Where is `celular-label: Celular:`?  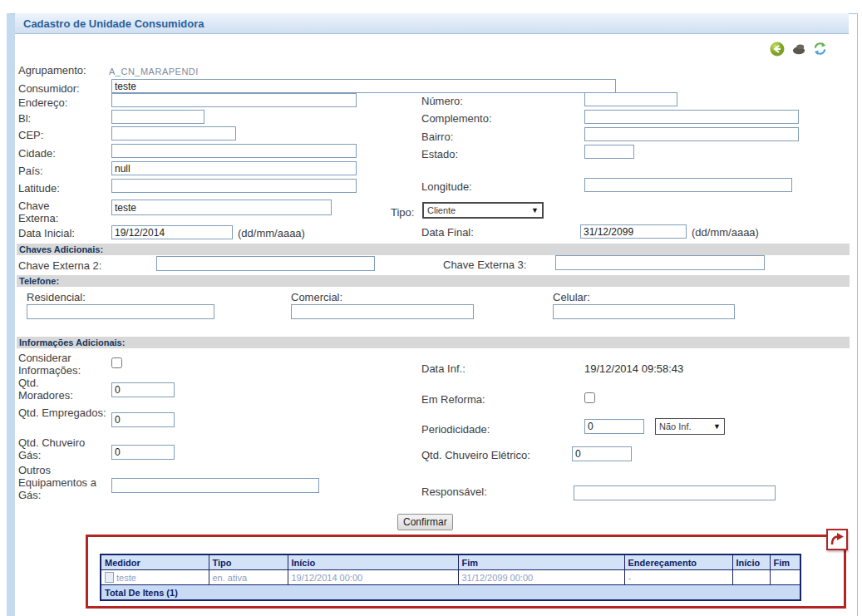 celular-label: Celular: is located at coordinates (600, 298).